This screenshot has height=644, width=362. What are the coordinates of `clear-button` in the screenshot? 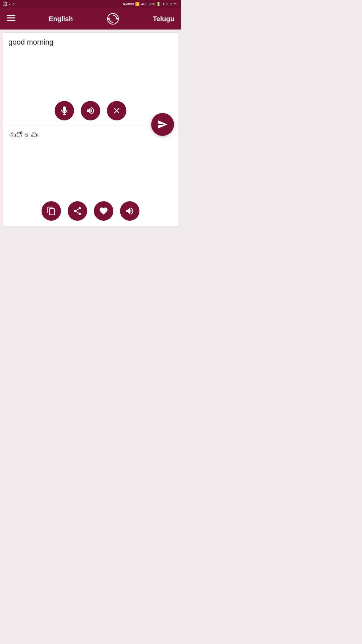 It's located at (117, 111).